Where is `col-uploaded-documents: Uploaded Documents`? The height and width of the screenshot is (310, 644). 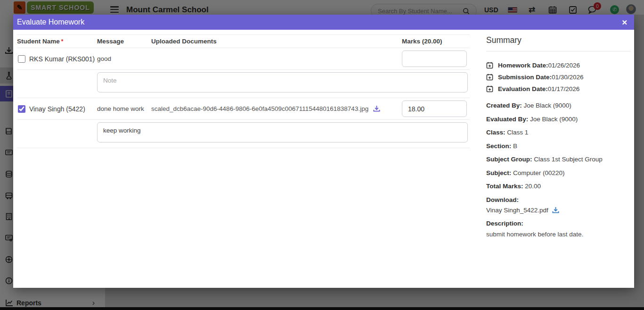 col-uploaded-documents: Uploaded Documents is located at coordinates (277, 42).